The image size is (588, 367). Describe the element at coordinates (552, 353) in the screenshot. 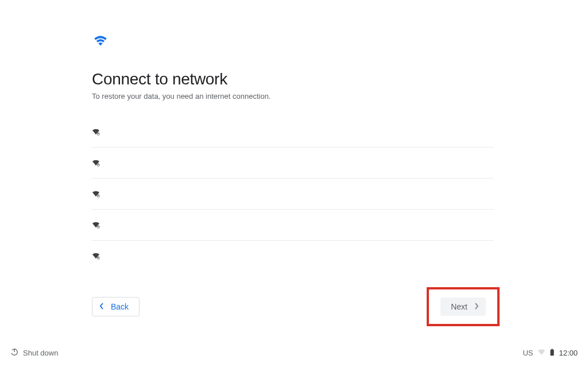

I see `battery-icon` at that location.